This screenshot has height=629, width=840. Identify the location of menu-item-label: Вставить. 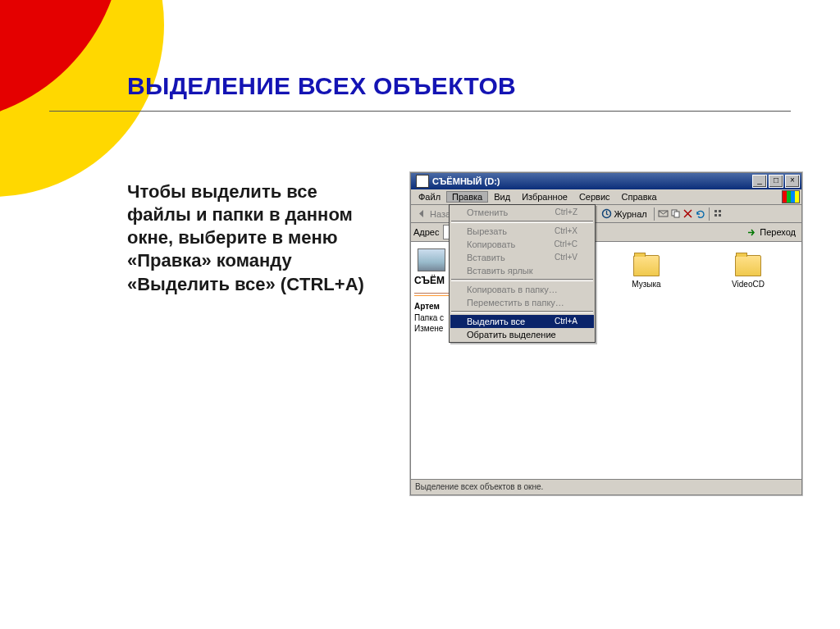
(486, 258).